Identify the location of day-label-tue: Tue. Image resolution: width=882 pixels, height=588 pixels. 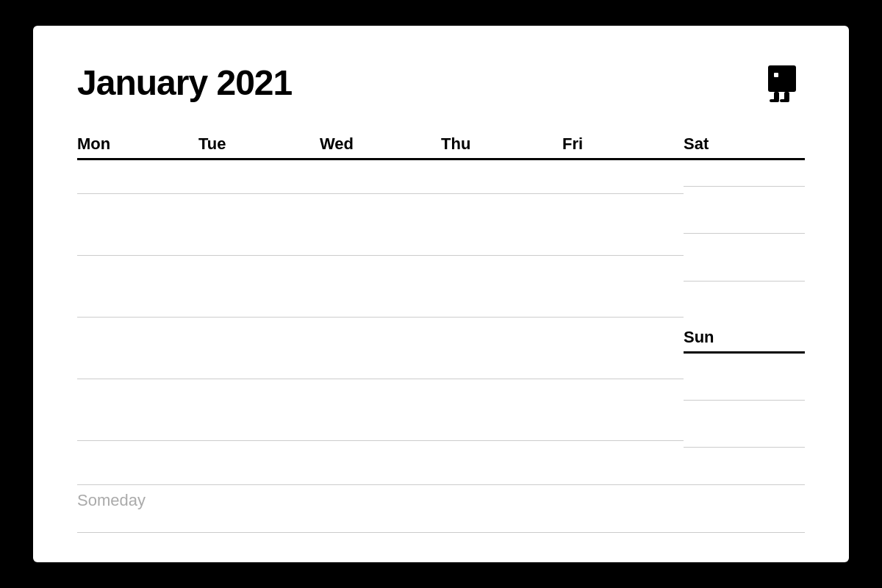
(259, 144).